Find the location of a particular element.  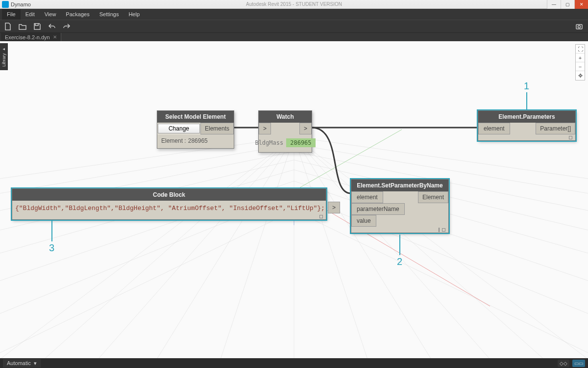

app-icon is located at coordinates (5, 4).